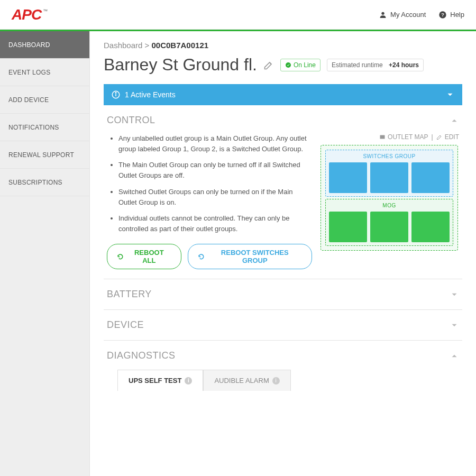 This screenshot has height=476, width=476. What do you see at coordinates (209, 201) in the screenshot?
I see `control-description: Any unlabelled outlet group is a Main Ou…` at bounding box center [209, 201].